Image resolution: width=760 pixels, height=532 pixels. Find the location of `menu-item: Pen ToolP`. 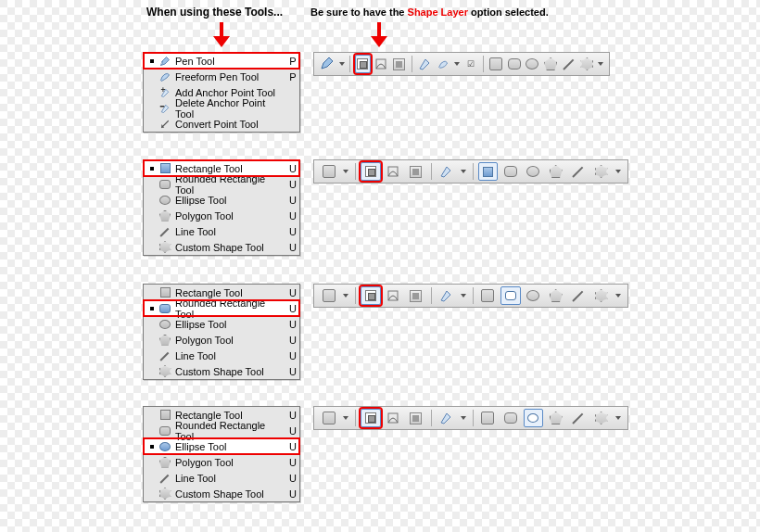

menu-item: Pen ToolP is located at coordinates (222, 61).